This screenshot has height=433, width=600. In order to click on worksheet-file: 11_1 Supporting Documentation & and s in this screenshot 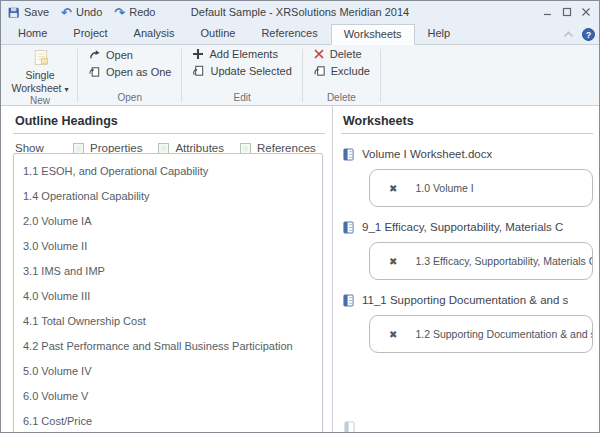, I will do `click(468, 300)`.